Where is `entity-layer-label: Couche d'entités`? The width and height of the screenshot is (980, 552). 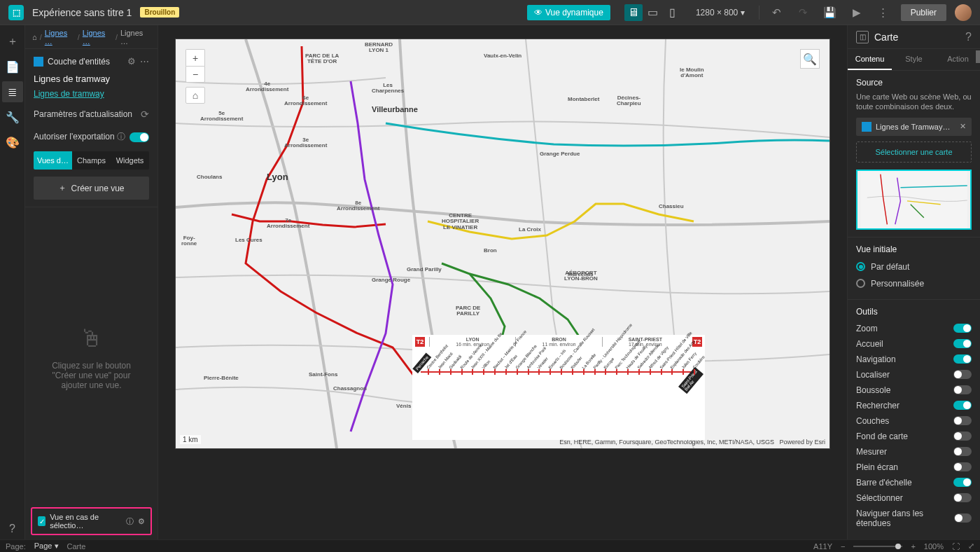 entity-layer-label: Couche d'entités is located at coordinates (78, 62).